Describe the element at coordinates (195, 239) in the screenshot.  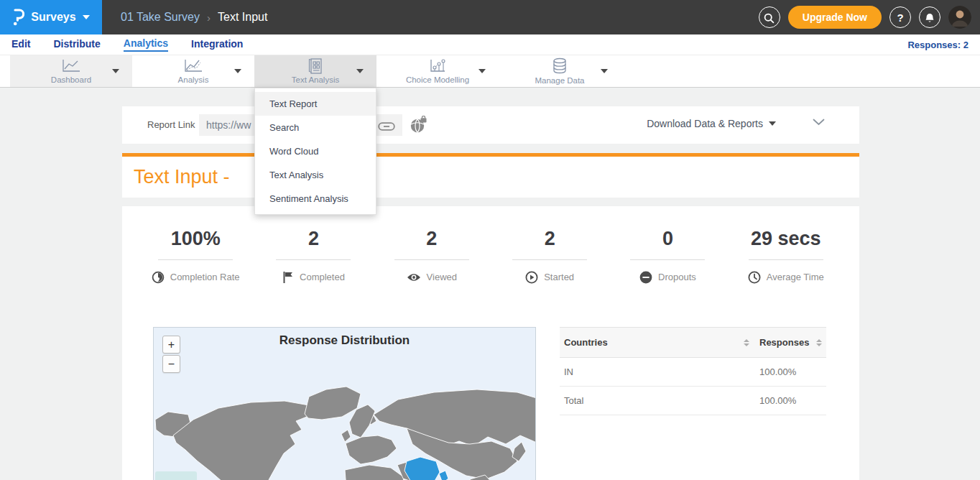
I see `stat-value: 100%` at that location.